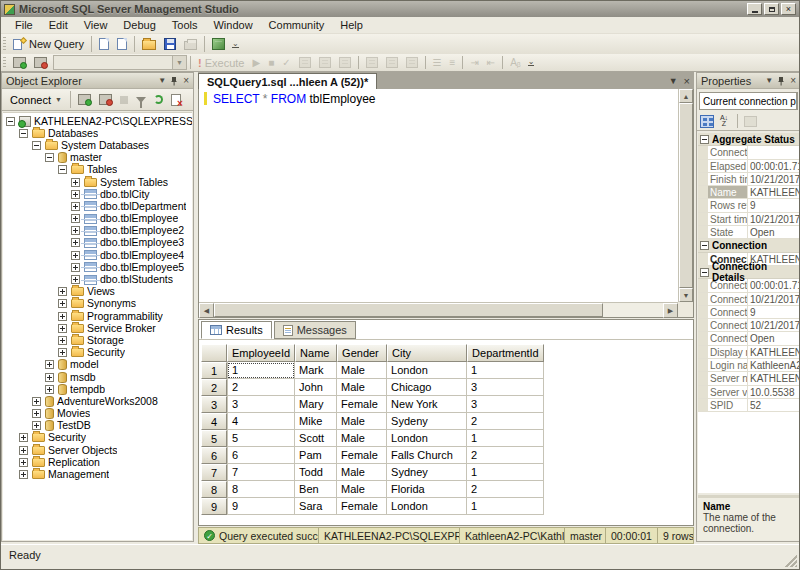 Image resolution: width=800 pixels, height=570 pixels. Describe the element at coordinates (98, 206) in the screenshot. I see `tree-item: dbo.tblDepartment` at that location.